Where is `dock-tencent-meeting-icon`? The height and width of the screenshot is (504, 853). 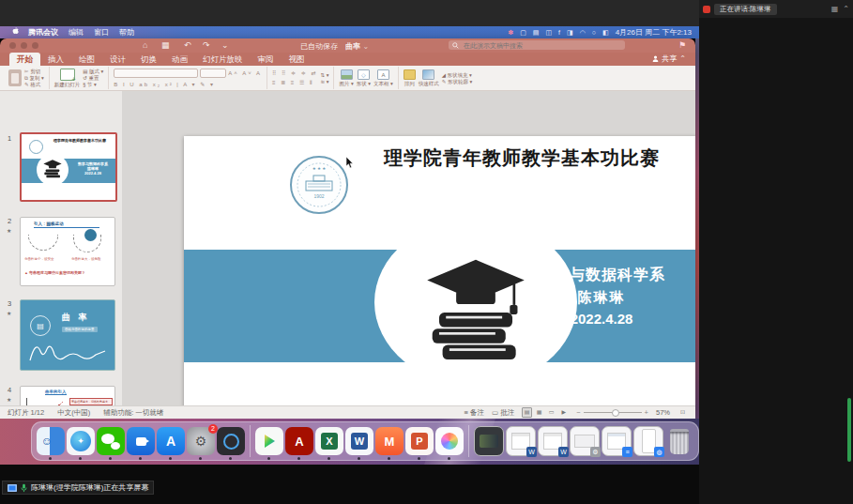
dock-tencent-meeting-icon is located at coordinates (141, 441).